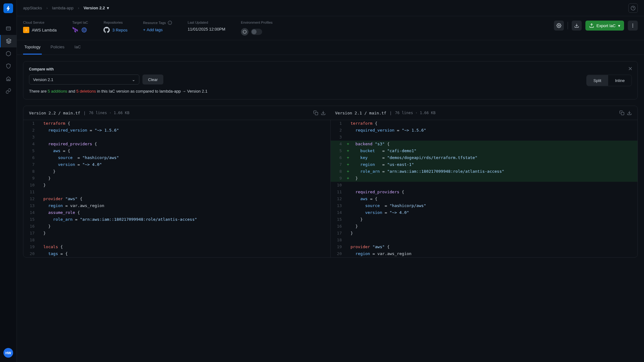 Image resolution: width=644 pixels, height=362 pixels. What do you see at coordinates (8, 79) in the screenshot?
I see `nav-org` at bounding box center [8, 79].